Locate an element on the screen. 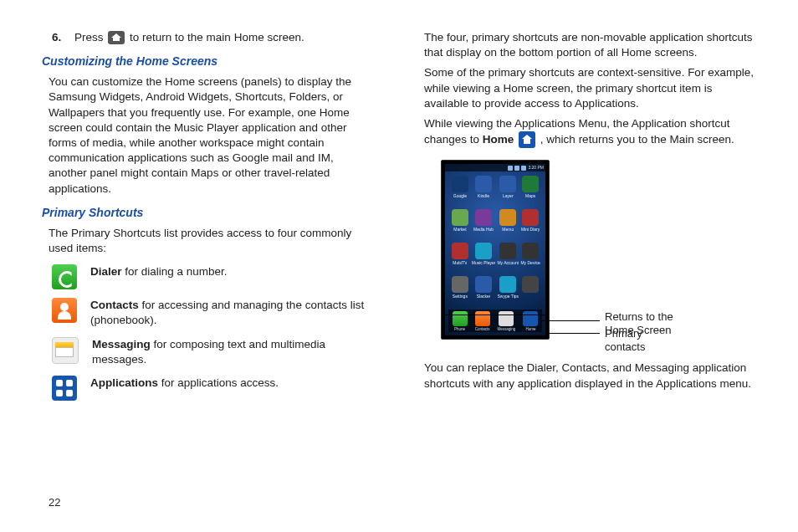  shortcut-applications: Applications for applications access. is located at coordinates (212, 388).